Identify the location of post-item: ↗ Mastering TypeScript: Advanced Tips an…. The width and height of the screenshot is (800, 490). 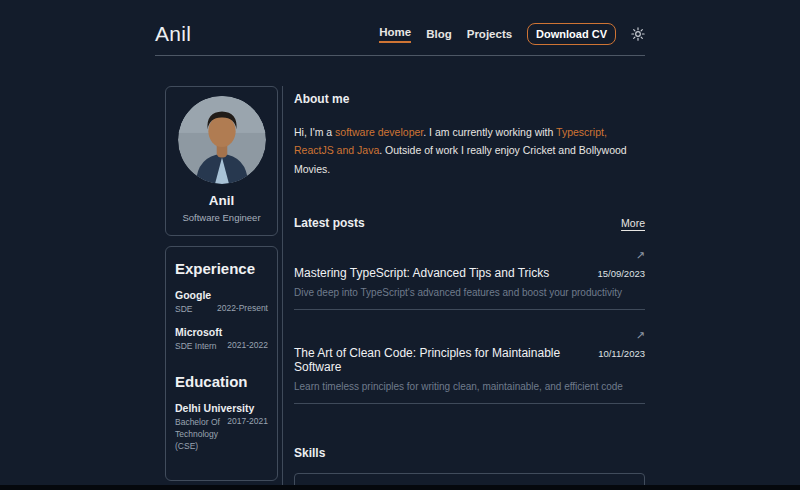
(470, 280).